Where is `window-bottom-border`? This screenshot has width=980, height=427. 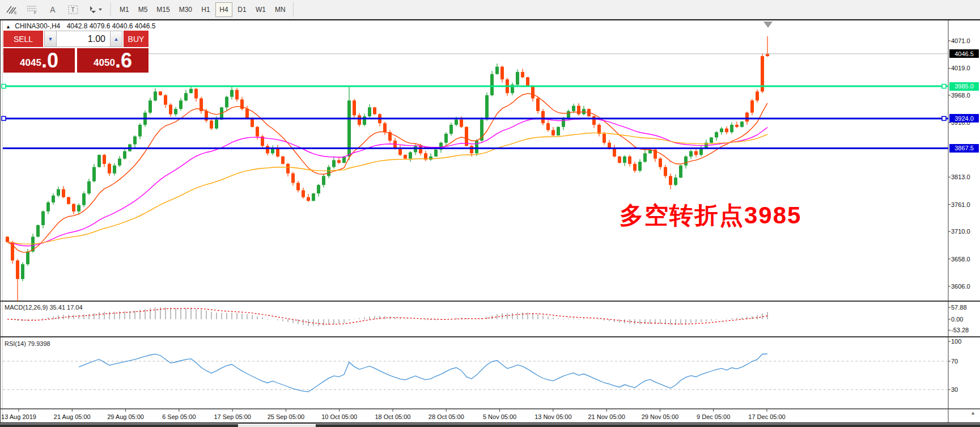 window-bottom-border is located at coordinates (490, 423).